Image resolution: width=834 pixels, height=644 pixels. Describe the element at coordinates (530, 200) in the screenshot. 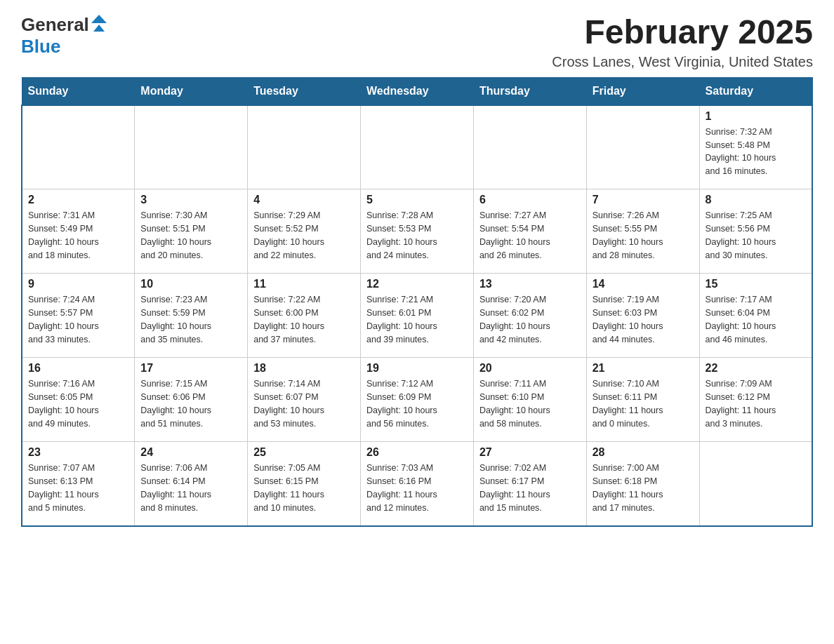

I see `day-number: 6` at that location.